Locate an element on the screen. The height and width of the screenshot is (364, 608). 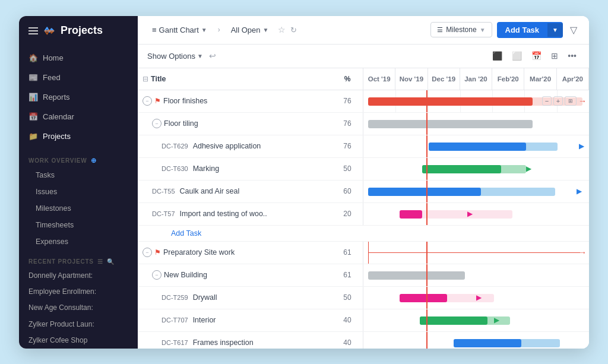
grid-view-icon: ⊞ is located at coordinates (555, 56).